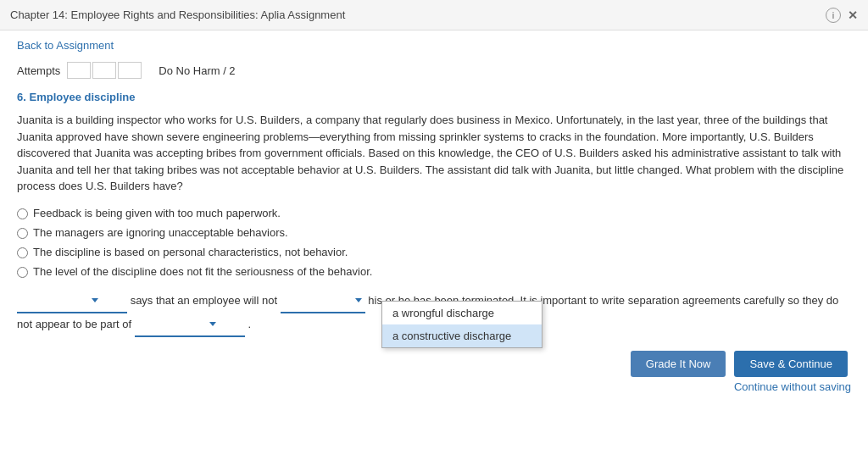  Describe the element at coordinates (359, 300) in the screenshot. I see `dropdown-2-arrow` at that location.